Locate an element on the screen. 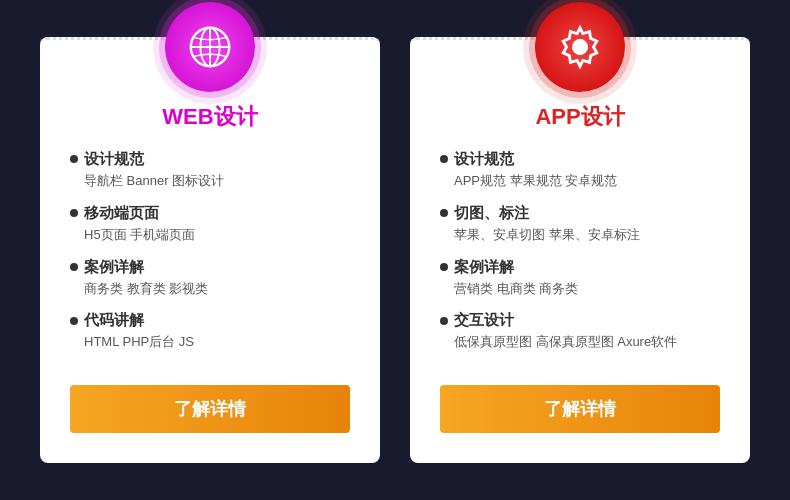 The width and height of the screenshot is (790, 500). app-icon-wrap is located at coordinates (580, 47).